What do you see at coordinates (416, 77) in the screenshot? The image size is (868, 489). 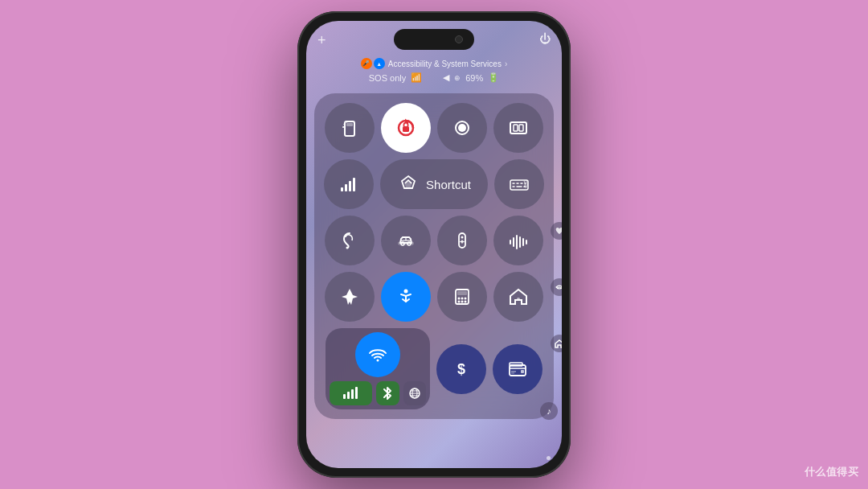 I see `wifi-icon: 📶` at bounding box center [416, 77].